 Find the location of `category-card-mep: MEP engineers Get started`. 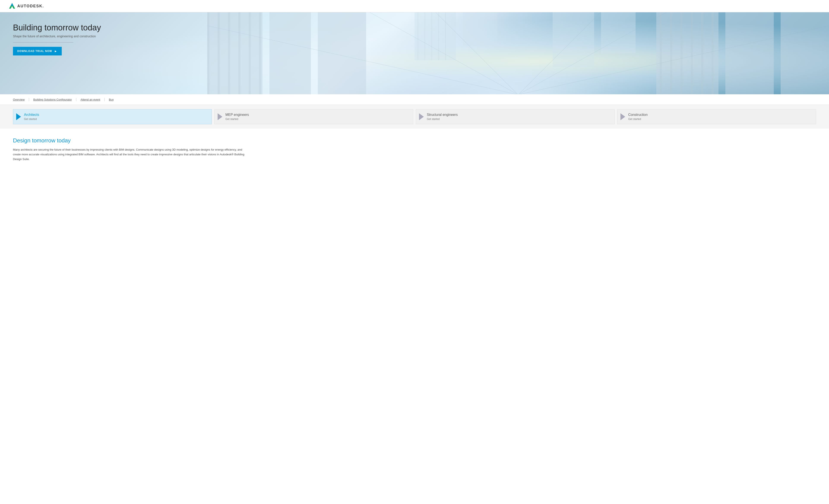

category-card-mep: MEP engineers Get started is located at coordinates (314, 117).